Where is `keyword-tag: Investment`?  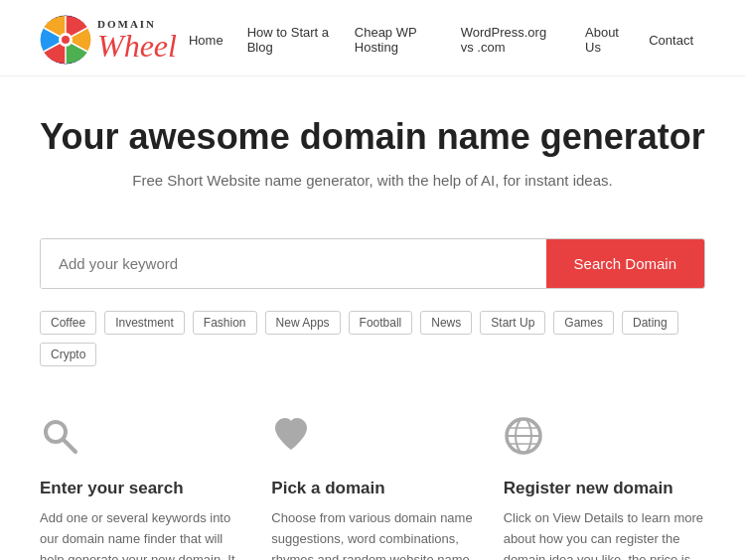 keyword-tag: Investment is located at coordinates (145, 323).